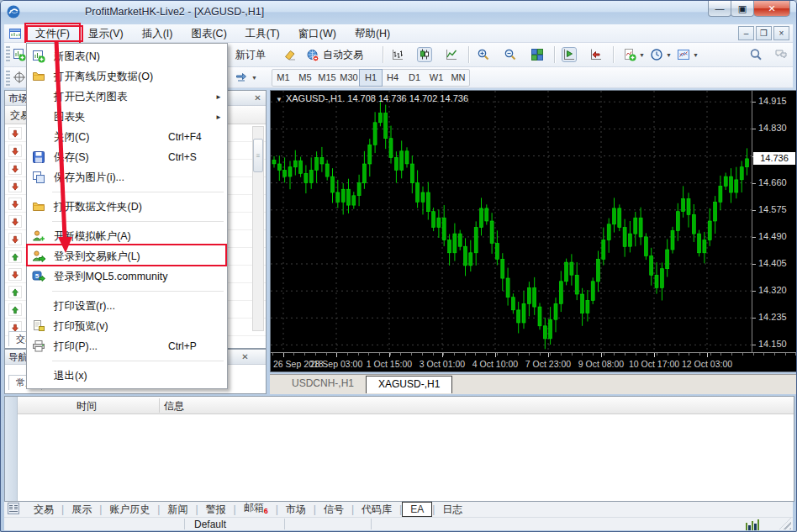  What do you see at coordinates (483, 55) in the screenshot?
I see `zoom-in-icon` at bounding box center [483, 55].